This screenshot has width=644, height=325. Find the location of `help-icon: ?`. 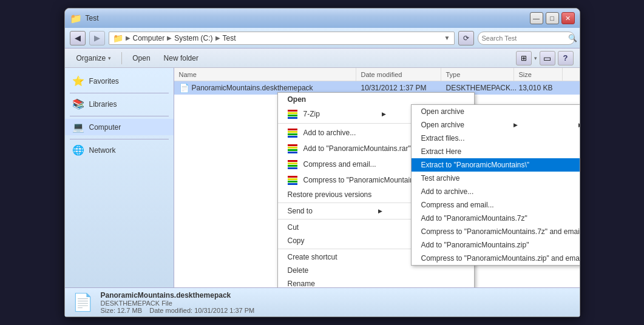

help-icon: ? is located at coordinates (566, 58).